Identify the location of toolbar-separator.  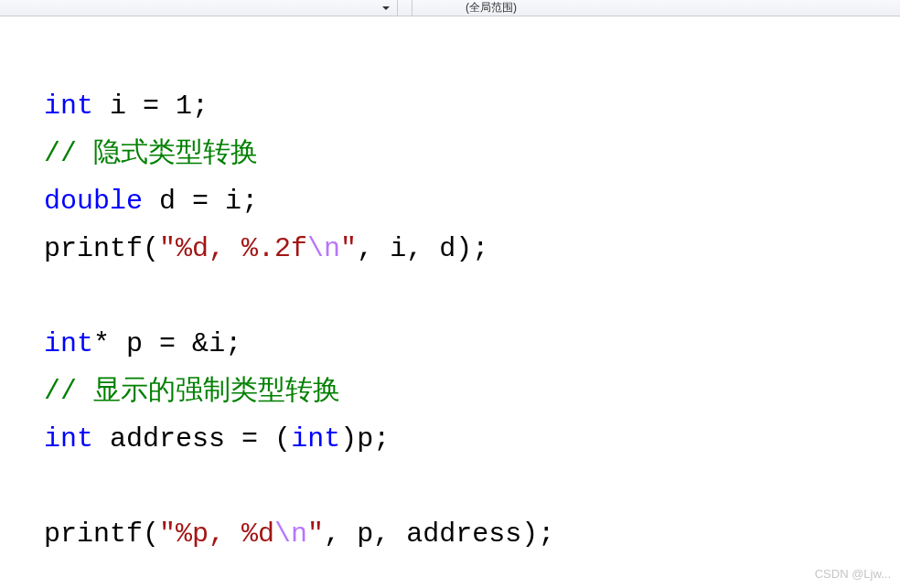
(405, 7).